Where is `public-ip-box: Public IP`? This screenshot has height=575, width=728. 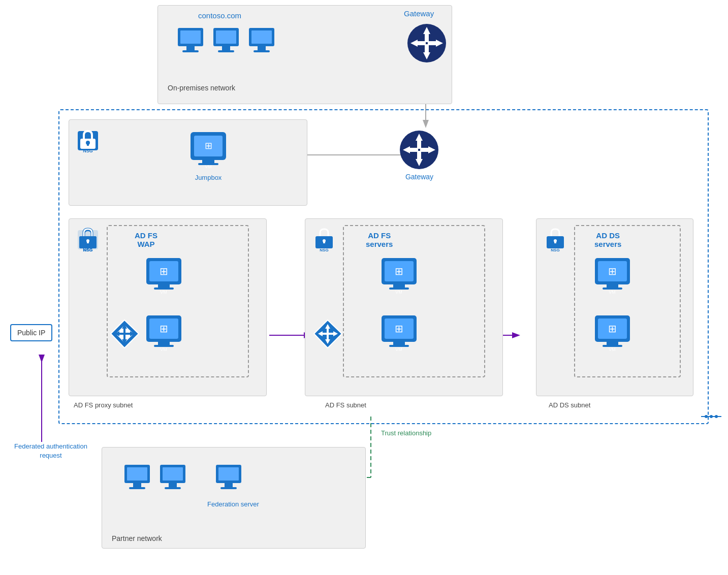 public-ip-box: Public IP is located at coordinates (31, 333).